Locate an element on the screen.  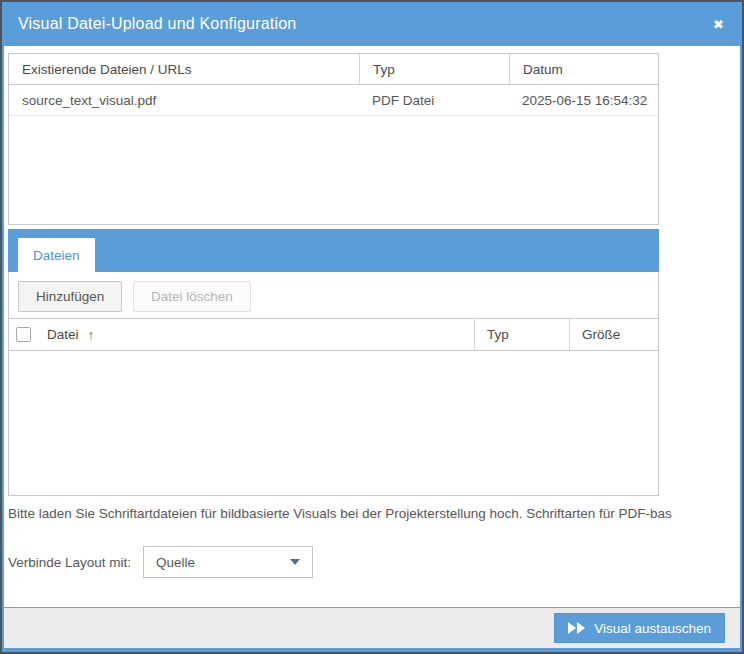
file-date: 2025-06-15 16:54:32 is located at coordinates (584, 100).